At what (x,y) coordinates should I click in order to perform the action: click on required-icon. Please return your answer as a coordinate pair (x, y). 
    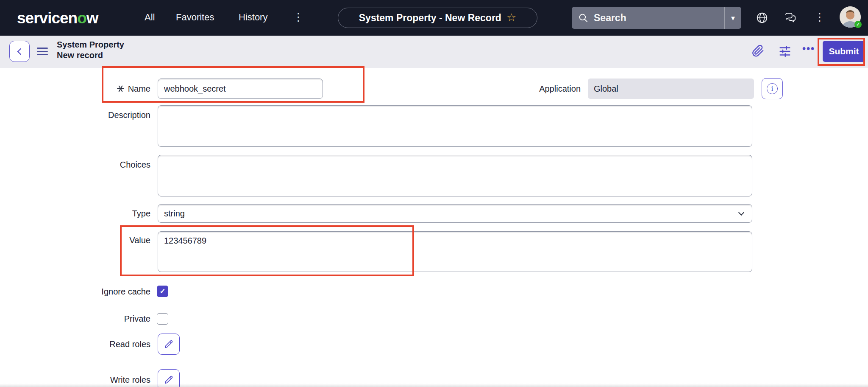
    Looking at the image, I should click on (120, 89).